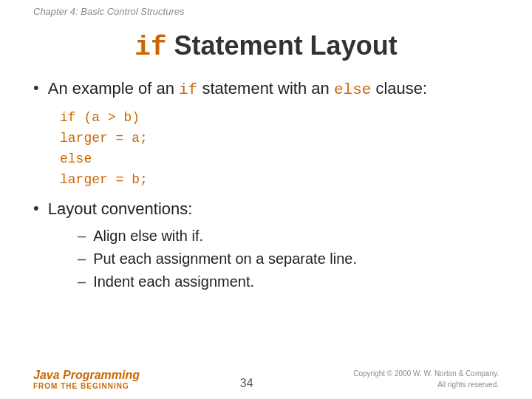 The width and height of the screenshot is (532, 399). I want to click on bullet-text-2: Layout conventions:, so click(120, 209).